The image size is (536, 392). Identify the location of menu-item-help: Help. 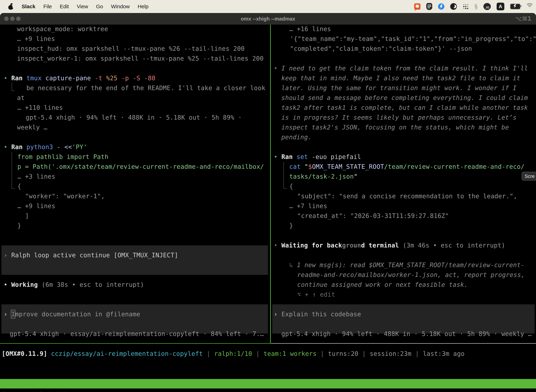
(143, 7).